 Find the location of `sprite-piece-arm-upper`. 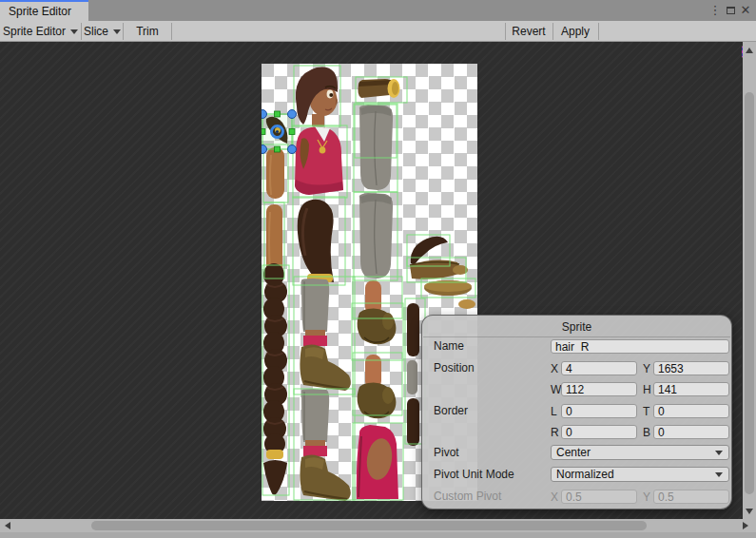

sprite-piece-arm-upper is located at coordinates (378, 88).